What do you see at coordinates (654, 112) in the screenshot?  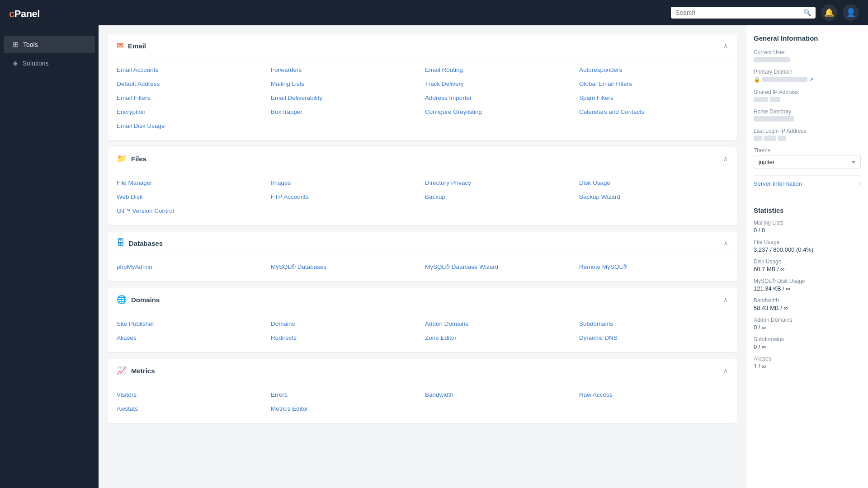 I see `link-calendars-contacts: Calendars and Contacts` at bounding box center [654, 112].